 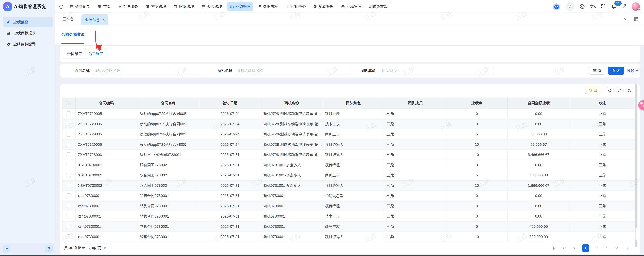 I want to click on prev-page-button: ‹, so click(x=575, y=248).